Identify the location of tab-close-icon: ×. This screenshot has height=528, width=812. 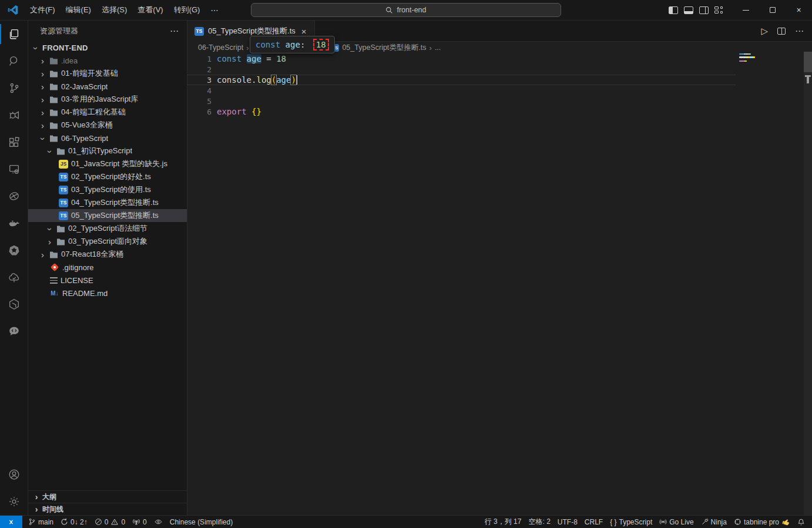
(304, 32).